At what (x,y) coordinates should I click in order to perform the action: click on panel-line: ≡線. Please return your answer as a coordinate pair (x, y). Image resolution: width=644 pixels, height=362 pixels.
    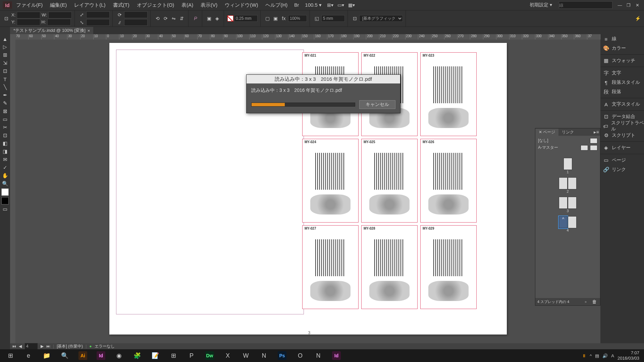
    Looking at the image, I should click on (622, 39).